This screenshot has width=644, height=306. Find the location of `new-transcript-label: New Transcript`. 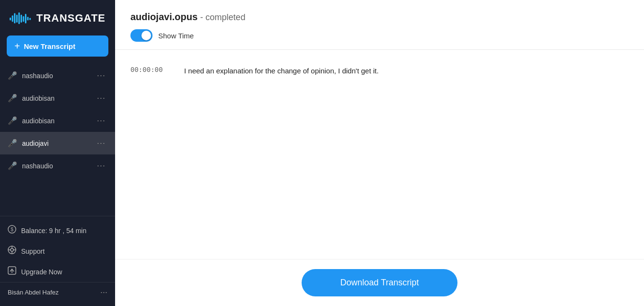

new-transcript-label: New Transcript is located at coordinates (50, 46).